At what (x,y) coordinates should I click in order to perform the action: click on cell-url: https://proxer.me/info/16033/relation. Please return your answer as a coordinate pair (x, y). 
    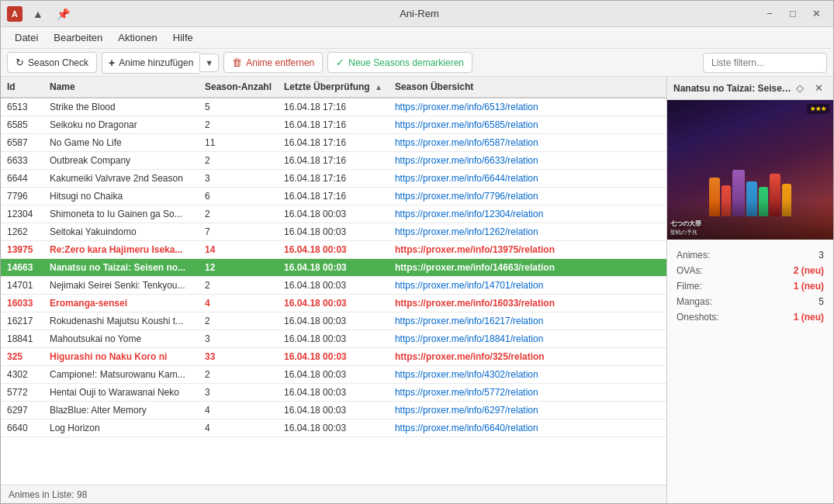
    Looking at the image, I should click on (528, 304).